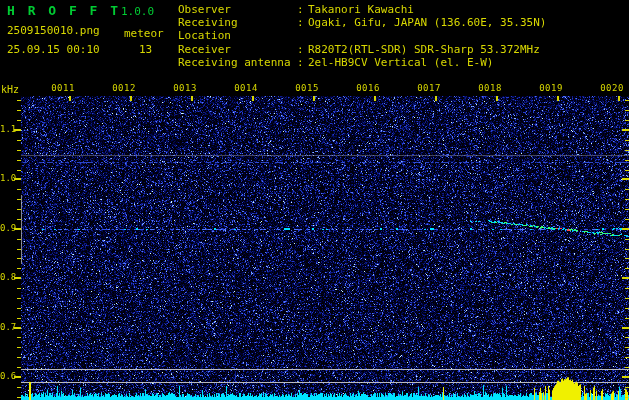 The image size is (629, 400). I want to click on time-tick-label: 0013, so click(185, 88).